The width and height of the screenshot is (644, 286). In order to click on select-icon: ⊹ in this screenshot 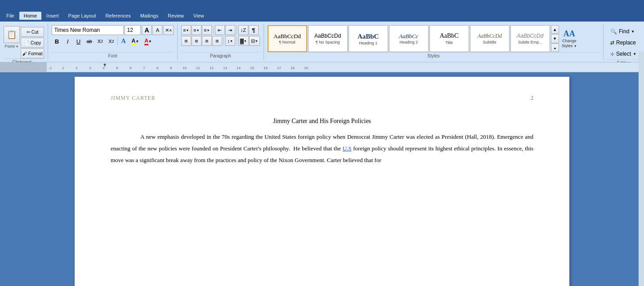, I will do `click(613, 54)`.